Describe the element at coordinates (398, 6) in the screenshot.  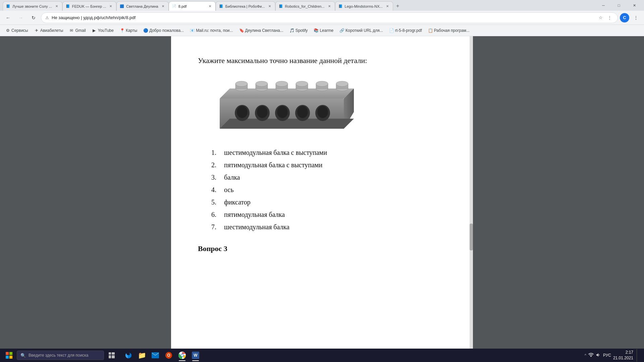
I see `new-tab-button: +` at that location.